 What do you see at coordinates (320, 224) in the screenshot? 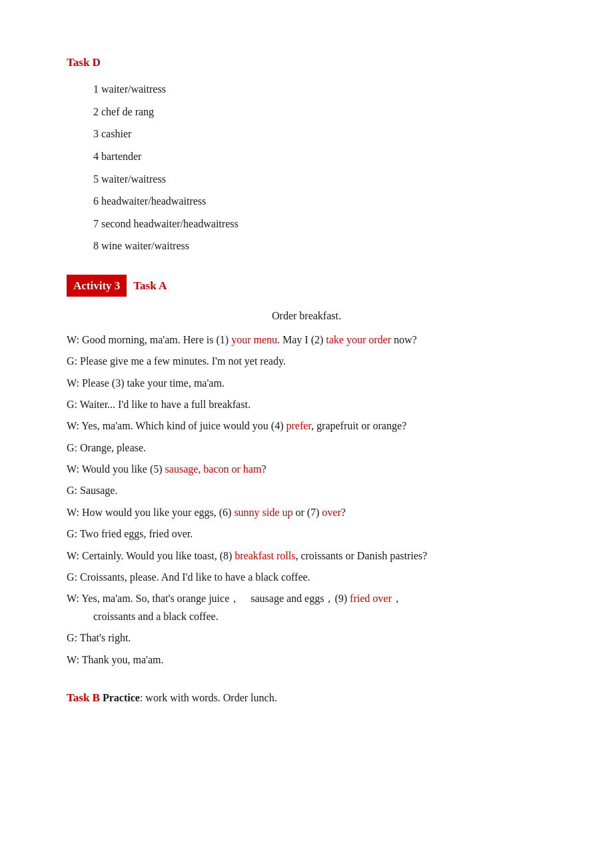
I see `list-item: 7 second headwaiter/headwaitress` at bounding box center [320, 224].